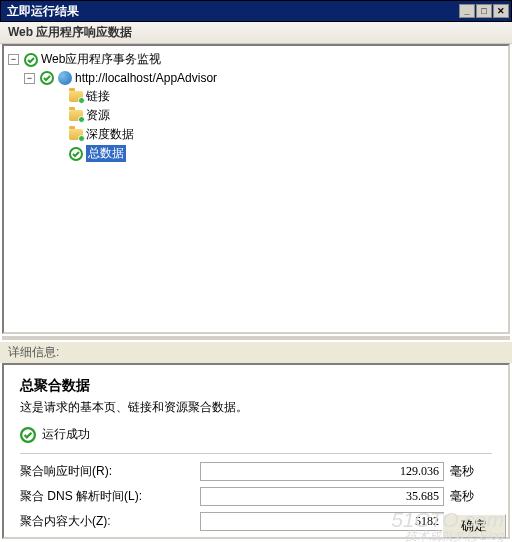  What do you see at coordinates (110, 496) in the screenshot?
I see `metric-label: 聚合 DNS 解析时间(L):` at bounding box center [110, 496].